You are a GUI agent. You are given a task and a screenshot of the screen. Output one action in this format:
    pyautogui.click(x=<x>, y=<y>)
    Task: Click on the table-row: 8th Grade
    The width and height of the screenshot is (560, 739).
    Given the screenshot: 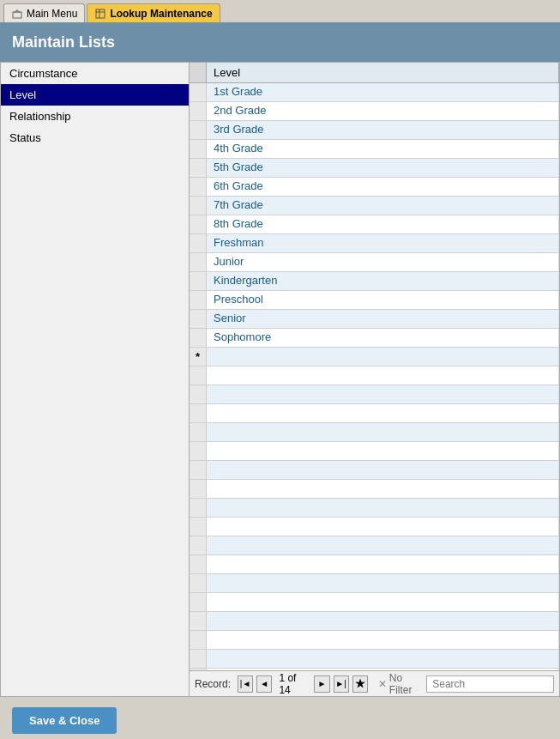 What is the action you would take?
    pyautogui.click(x=374, y=225)
    